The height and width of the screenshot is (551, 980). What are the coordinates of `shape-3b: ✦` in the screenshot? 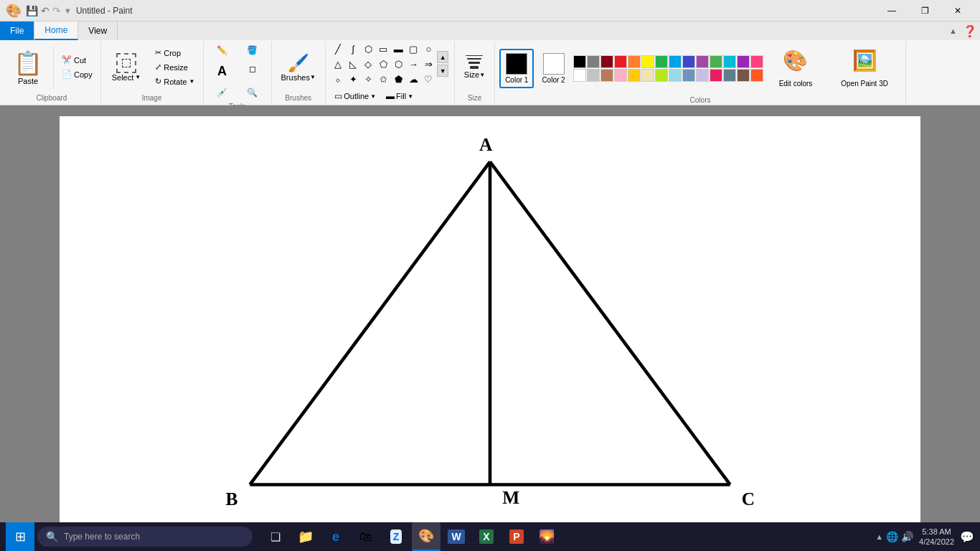 It's located at (353, 79).